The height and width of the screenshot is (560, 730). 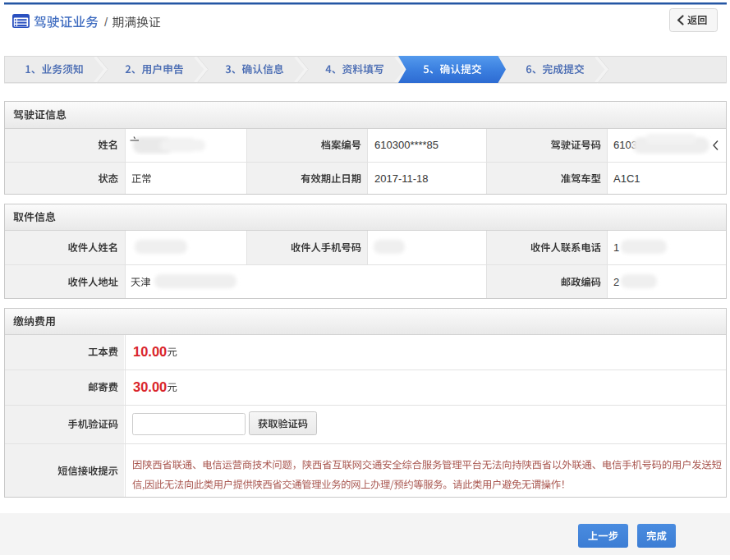 What do you see at coordinates (149, 387) in the screenshot?
I see `svg-text: 30.00` at bounding box center [149, 387].